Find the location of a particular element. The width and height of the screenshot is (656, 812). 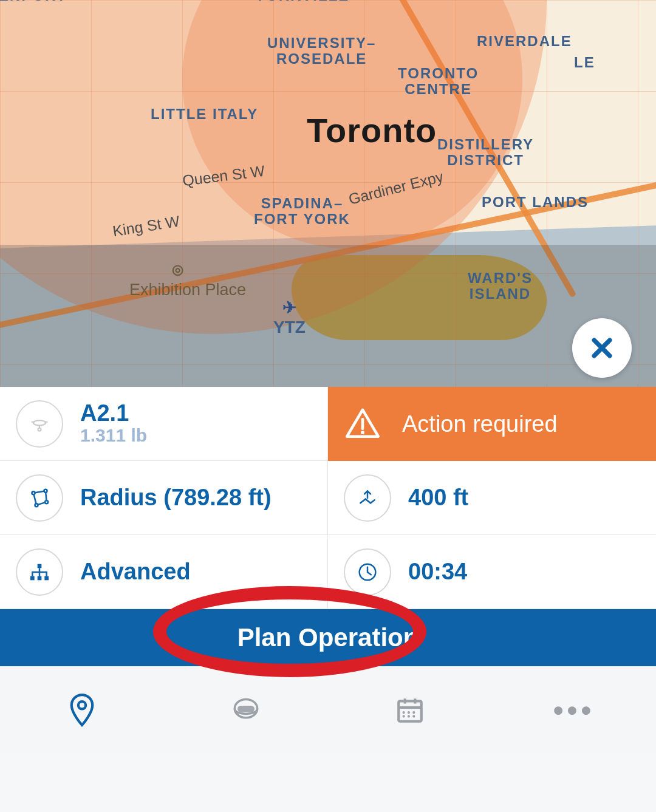

plan-operation-row: Plan Operation is located at coordinates (328, 638).